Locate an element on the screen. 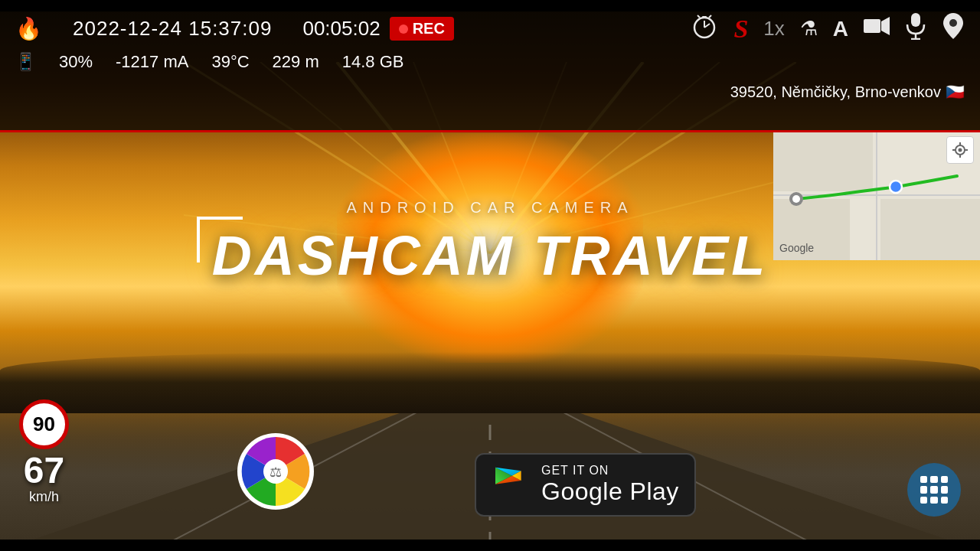  top-letterbox is located at coordinates (490, 6).